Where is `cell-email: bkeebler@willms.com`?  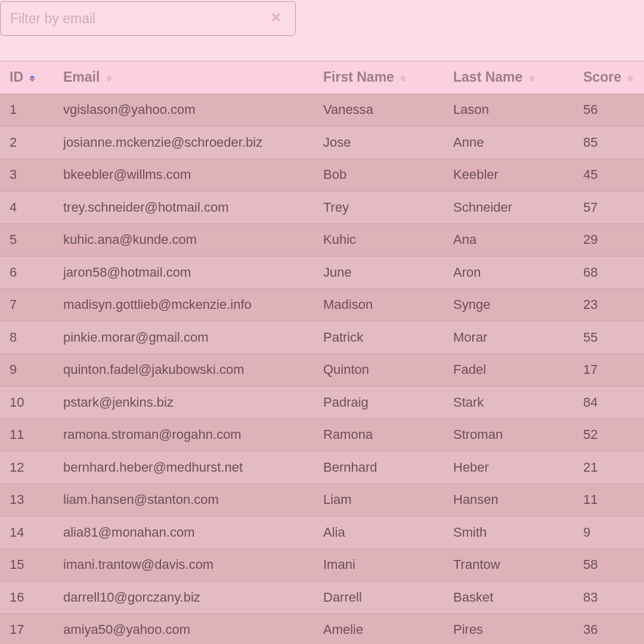 cell-email: bkeebler@willms.com is located at coordinates (184, 175).